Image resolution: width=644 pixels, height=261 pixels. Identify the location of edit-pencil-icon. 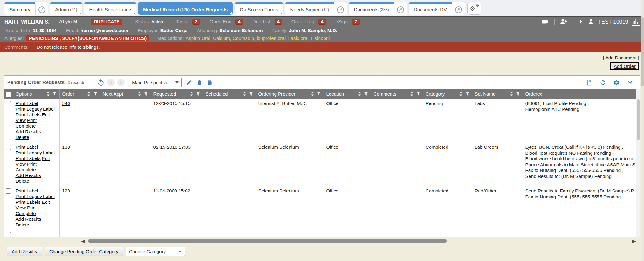
(189, 82).